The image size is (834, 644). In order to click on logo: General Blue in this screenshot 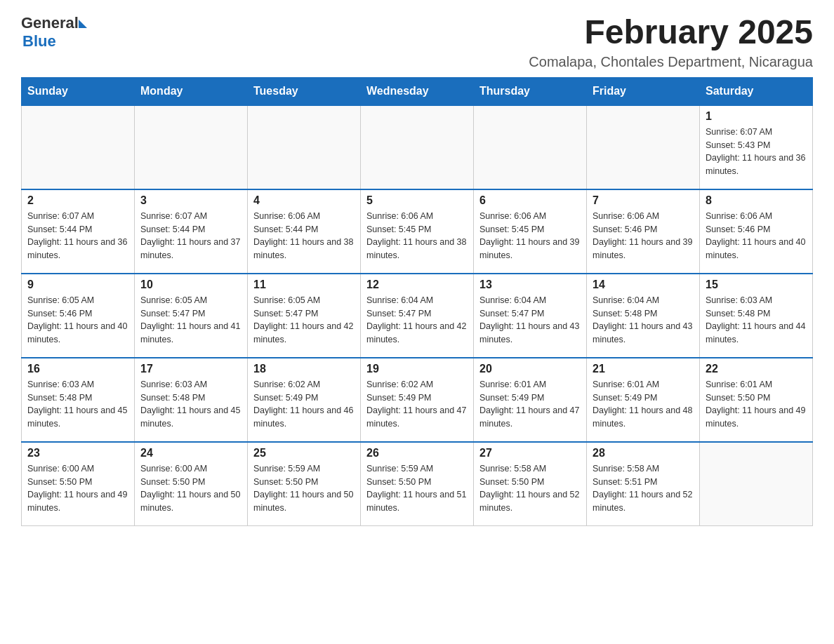, I will do `click(54, 32)`.